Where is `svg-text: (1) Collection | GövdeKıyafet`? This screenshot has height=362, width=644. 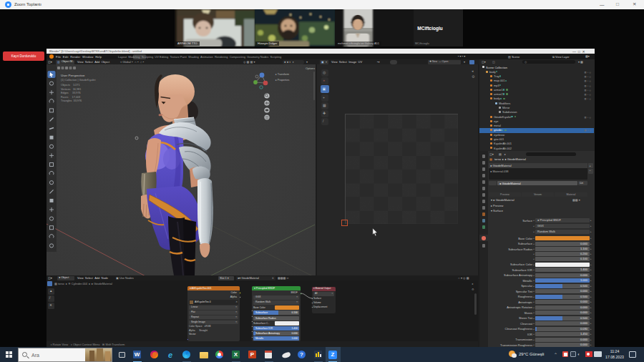
svg-text: (1) Collection | GövdeKıyafet is located at coordinates (79, 80).